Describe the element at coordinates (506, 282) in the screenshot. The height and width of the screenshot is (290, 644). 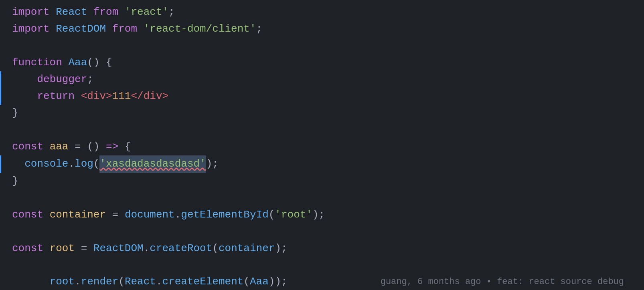
I see `git-blame: guang, 6 months ago • feat: react source…` at that location.